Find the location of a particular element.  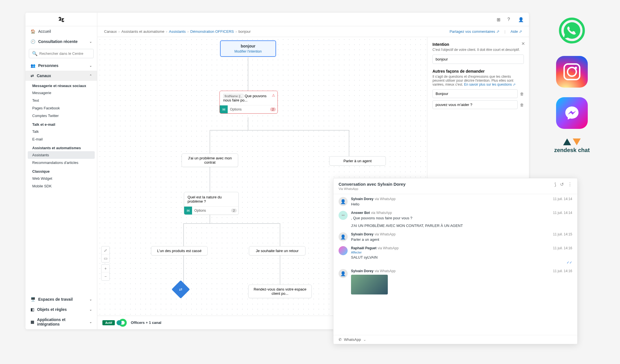

nav-label: Applications et intégrations is located at coordinates (62, 322).